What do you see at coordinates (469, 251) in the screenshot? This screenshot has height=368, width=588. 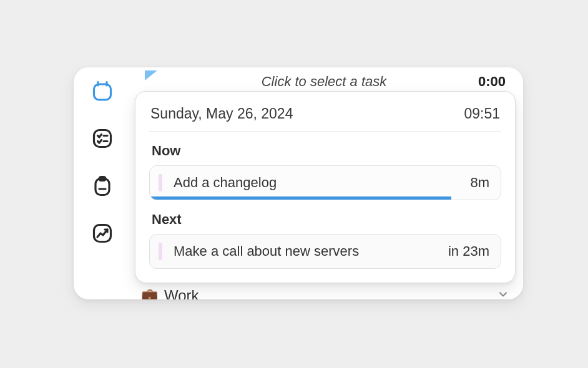 I see `next-task-eta: in 23m` at bounding box center [469, 251].